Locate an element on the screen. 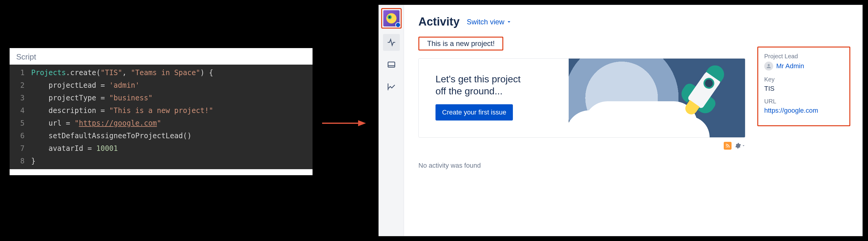  code-line: 5 url = "https://google.com" is located at coordinates (161, 123).